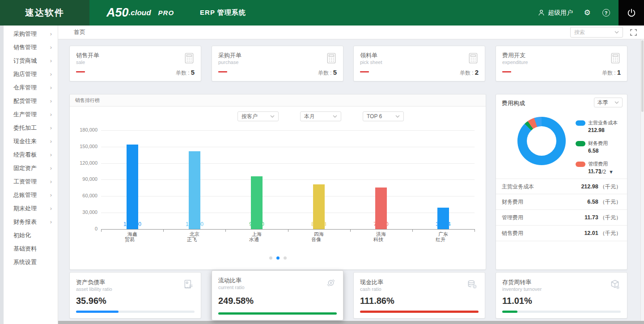  Describe the element at coordinates (597, 32) in the screenshot. I see `search-input: 搜索` at that location.